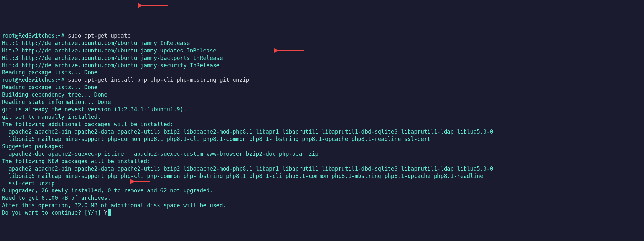  I want to click on shell-command: sudo apt-get update, so click(97, 36).